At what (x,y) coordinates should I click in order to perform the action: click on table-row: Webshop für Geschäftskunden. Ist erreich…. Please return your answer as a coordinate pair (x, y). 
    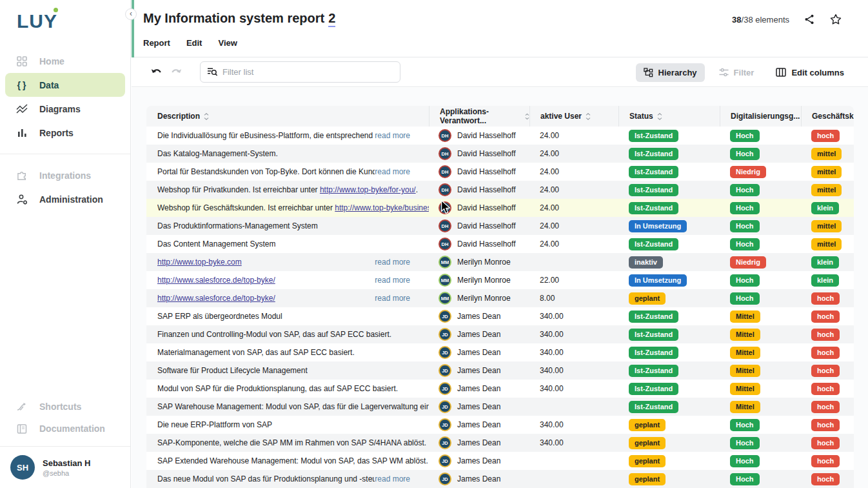
    Looking at the image, I should click on (500, 208).